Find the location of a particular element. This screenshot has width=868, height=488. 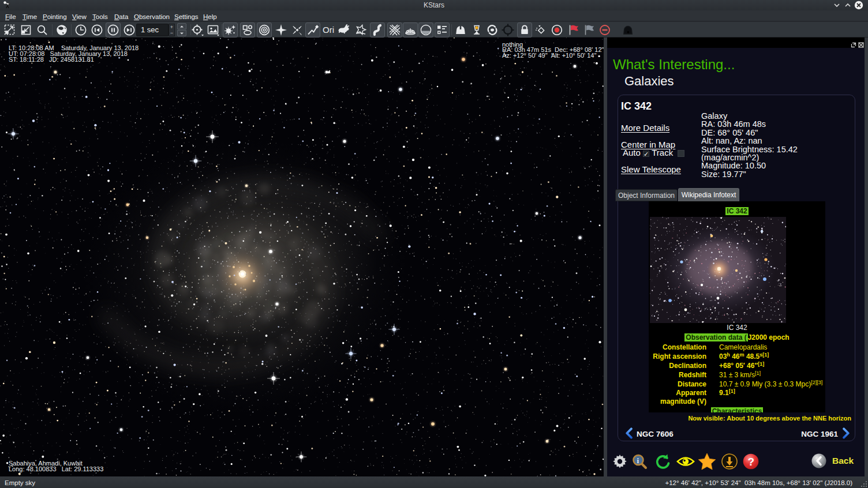

svg-text: i is located at coordinates (638, 460).